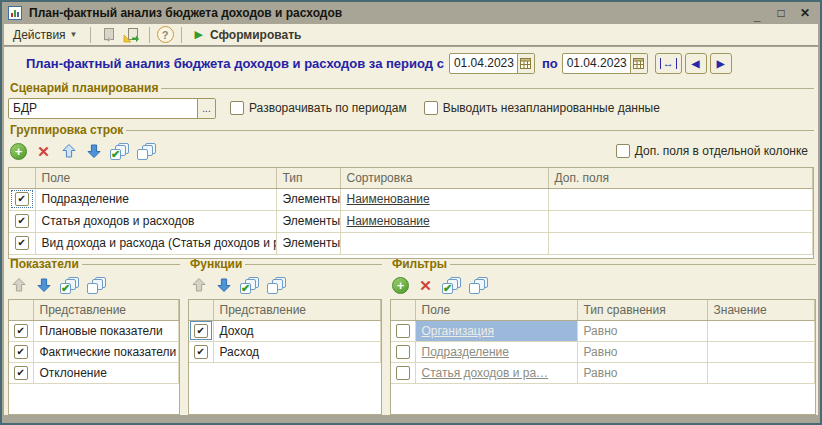 This screenshot has width=822, height=425. I want to click on field-cell: Вид дохода и расхода (Статья доходов и р…, so click(156, 243).